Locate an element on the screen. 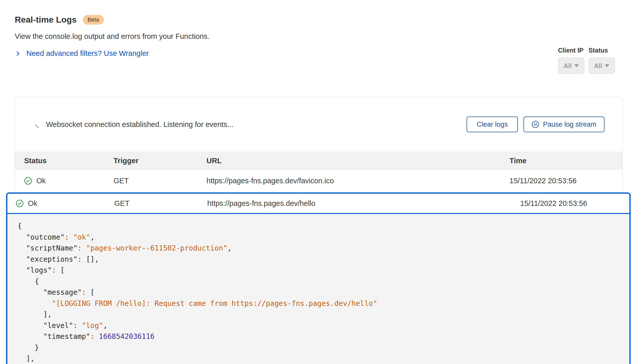  page-title: Real-time Logs is located at coordinates (46, 20).